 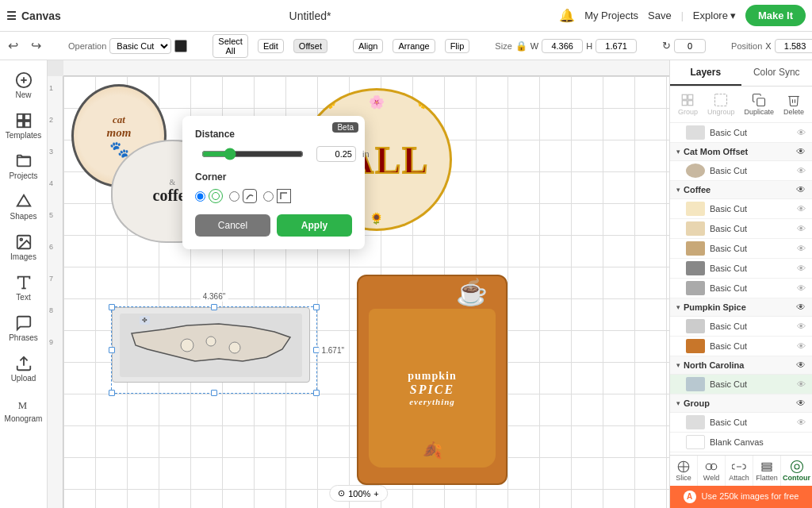 What do you see at coordinates (801, 171) in the screenshot?
I see `layer-eye-cat-mom: 👁` at bounding box center [801, 171].